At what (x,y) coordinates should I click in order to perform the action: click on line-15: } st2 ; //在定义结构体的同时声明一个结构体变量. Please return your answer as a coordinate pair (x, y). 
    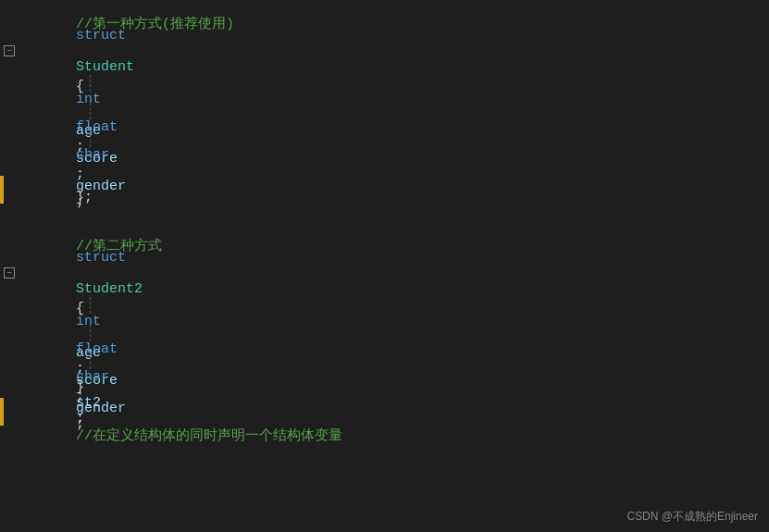
    Looking at the image, I should click on (385, 412).